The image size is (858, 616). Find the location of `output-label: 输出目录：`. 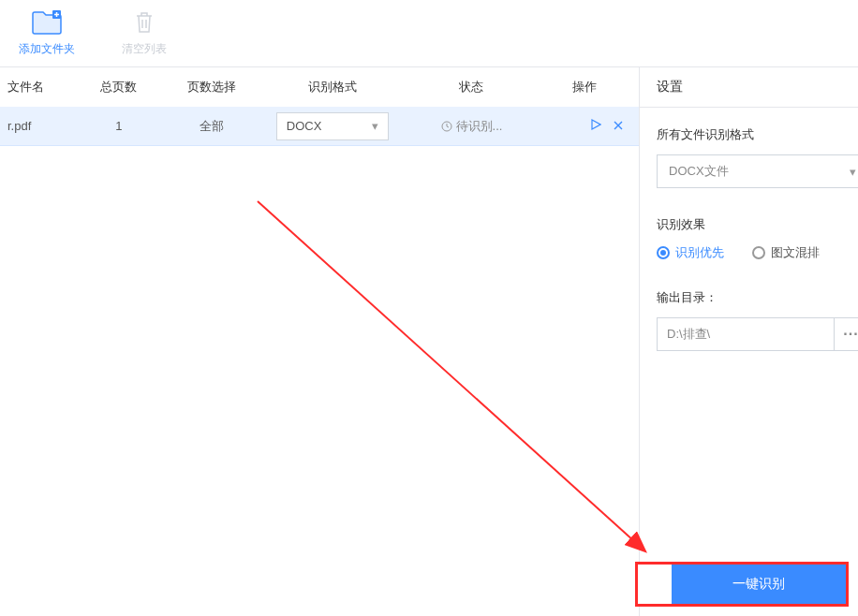

output-label: 输出目录： is located at coordinates (757, 298).